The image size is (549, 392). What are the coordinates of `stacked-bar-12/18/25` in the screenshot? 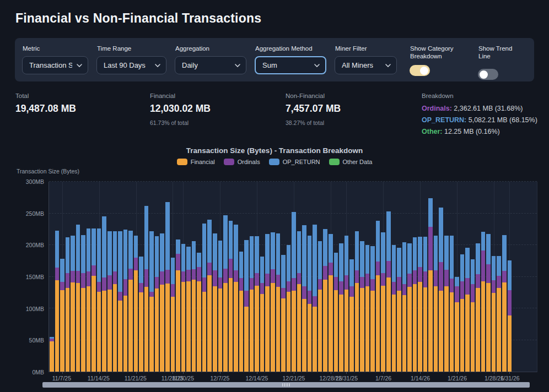 It's located at (278, 276).